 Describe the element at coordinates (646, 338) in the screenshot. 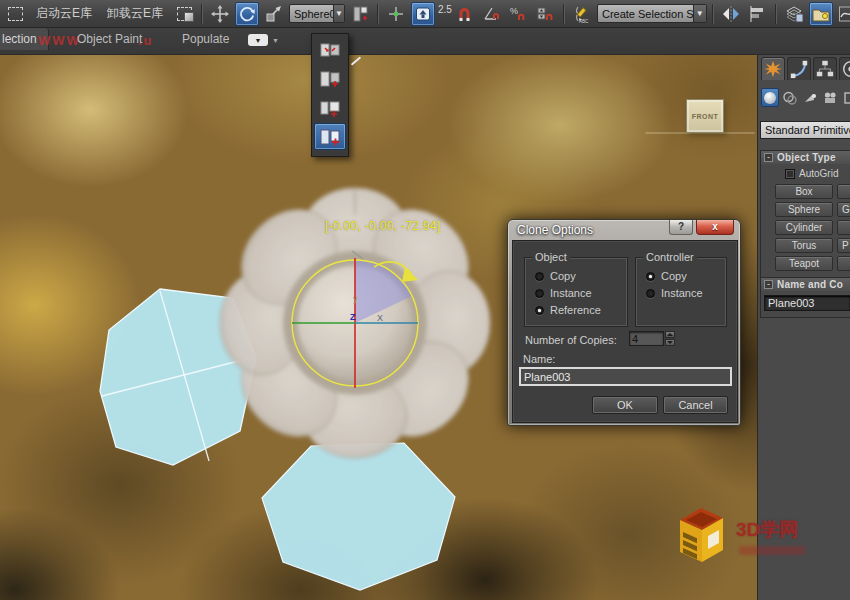

I see `copies-field` at that location.